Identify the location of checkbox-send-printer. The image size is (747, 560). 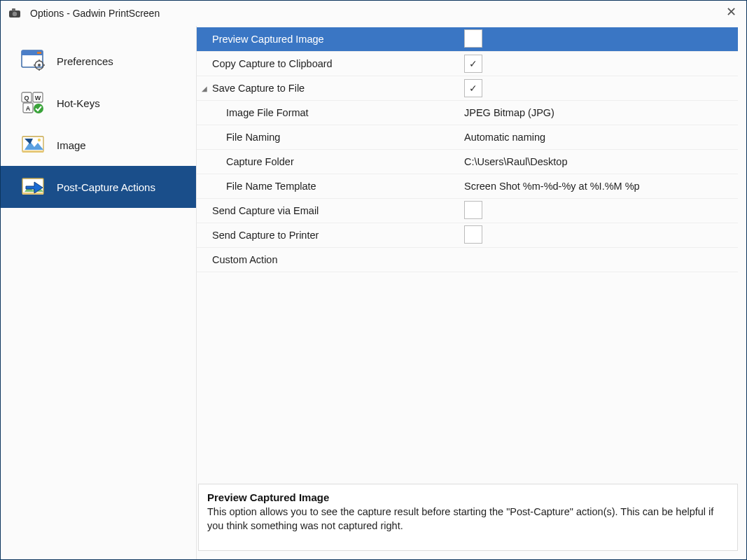
(473, 234).